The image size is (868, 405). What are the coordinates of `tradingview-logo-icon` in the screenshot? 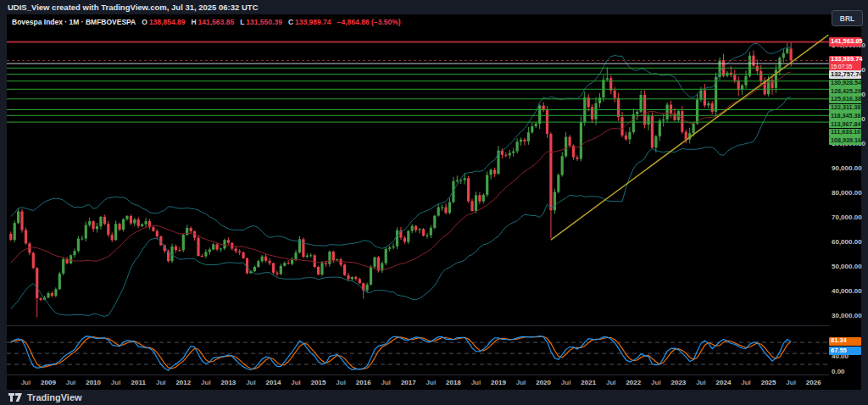 It's located at (15, 397).